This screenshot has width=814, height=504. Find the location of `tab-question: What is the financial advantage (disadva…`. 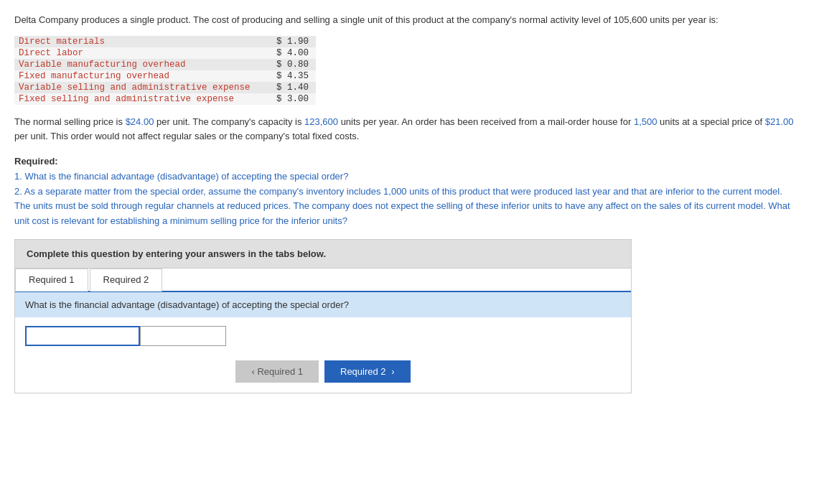

tab-question: What is the financial advantage (disadva… is located at coordinates (323, 304).